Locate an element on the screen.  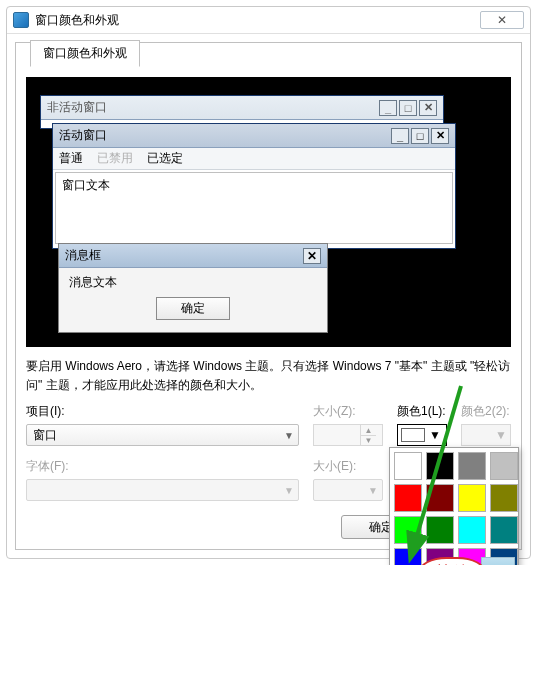
msgbox-ok-button: 确定 is located at coordinates (193, 308).